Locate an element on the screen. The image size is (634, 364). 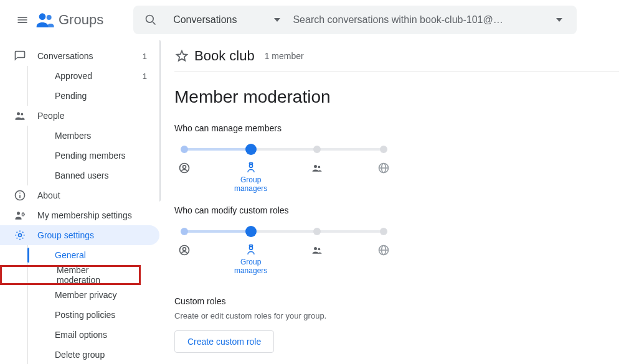
sidebar-item-label: Delete group is located at coordinates (101, 355).